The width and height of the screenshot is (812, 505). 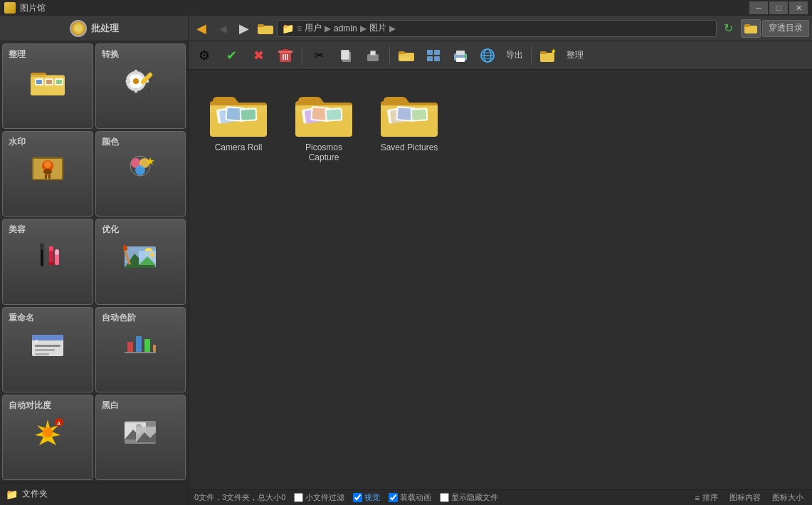 What do you see at coordinates (575, 56) in the screenshot?
I see `organize-label: 整理` at bounding box center [575, 56].